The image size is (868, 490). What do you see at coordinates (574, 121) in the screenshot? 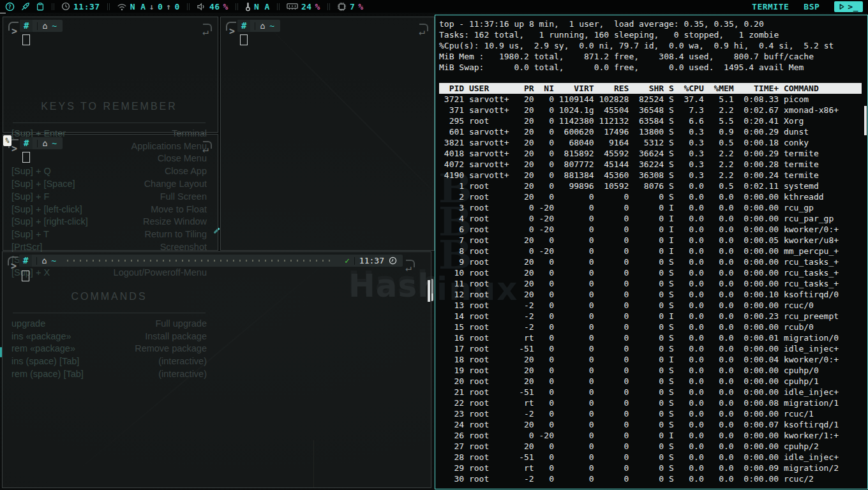
I see `cell-virt: 1142380` at bounding box center [574, 121].